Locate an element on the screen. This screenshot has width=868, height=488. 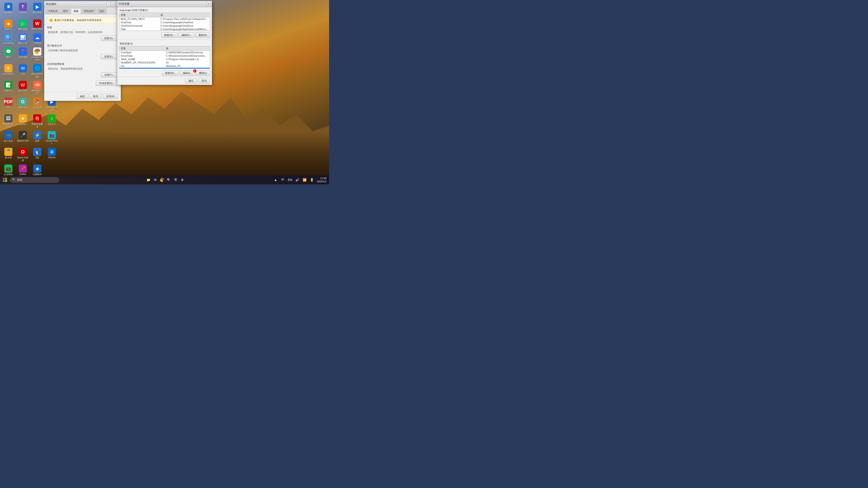
desktop-icon: 🖥 此电脑 is located at coordinates (8, 9).